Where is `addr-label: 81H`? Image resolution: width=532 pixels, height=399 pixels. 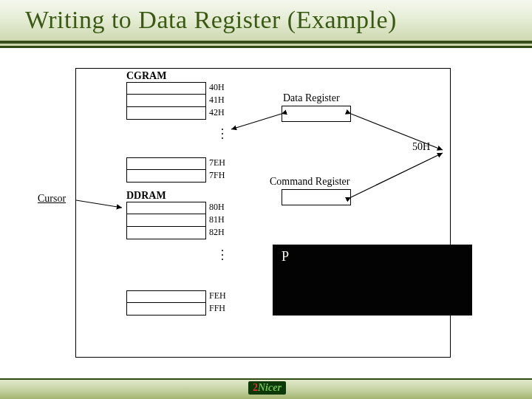
addr-label: 81H is located at coordinates (217, 220).